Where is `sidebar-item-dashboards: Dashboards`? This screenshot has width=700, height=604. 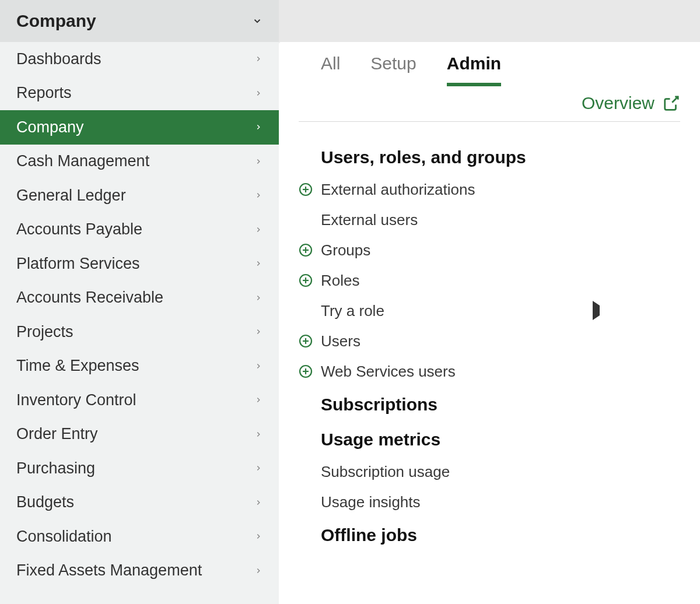 sidebar-item-dashboards: Dashboards is located at coordinates (139, 59).